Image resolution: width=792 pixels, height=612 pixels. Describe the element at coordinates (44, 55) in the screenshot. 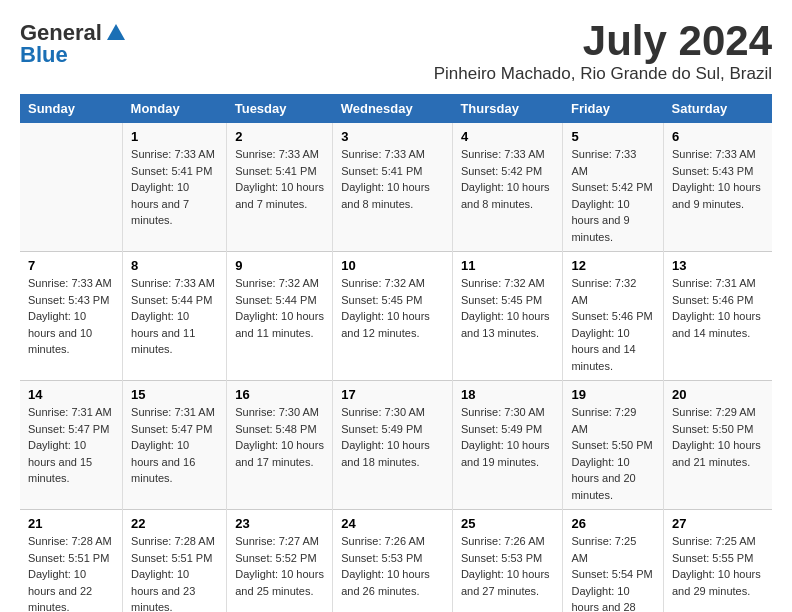

I see `logo-blue: Blue` at that location.